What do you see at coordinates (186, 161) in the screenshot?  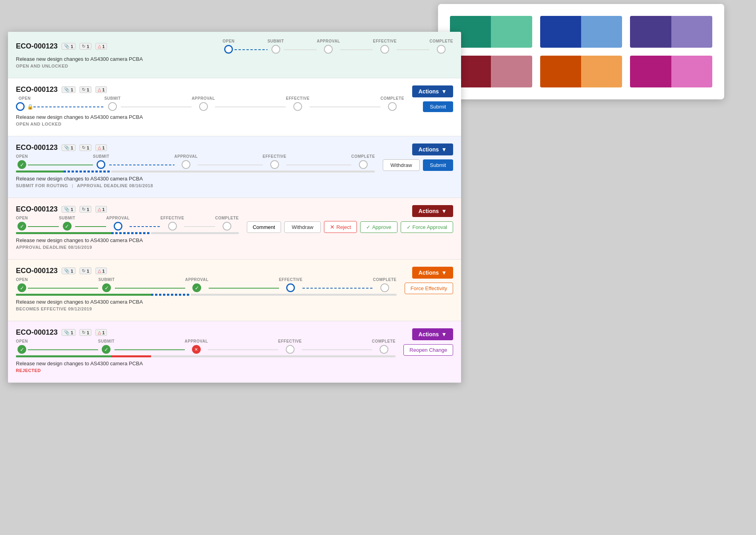 I see `step-approval-3: APPROVAL` at bounding box center [186, 161].